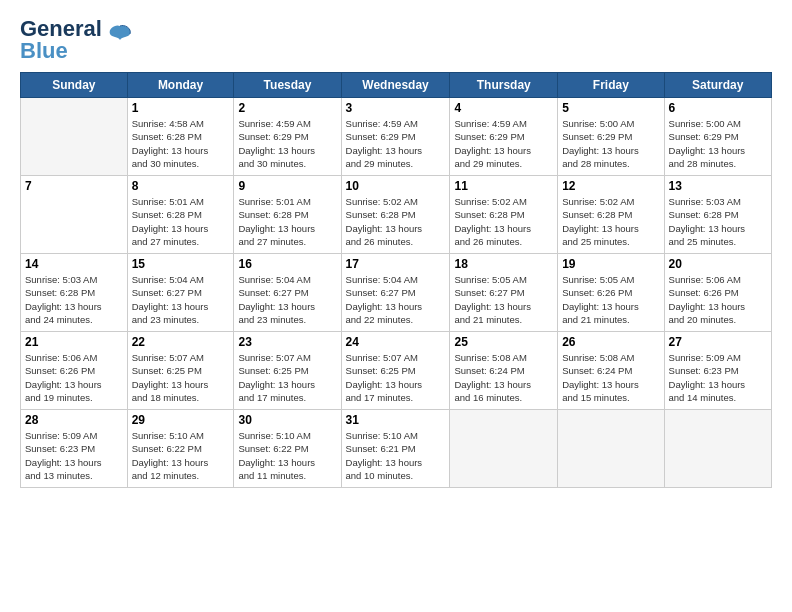 The height and width of the screenshot is (612, 792). I want to click on day-header-wednesday: Wednesday, so click(396, 86).